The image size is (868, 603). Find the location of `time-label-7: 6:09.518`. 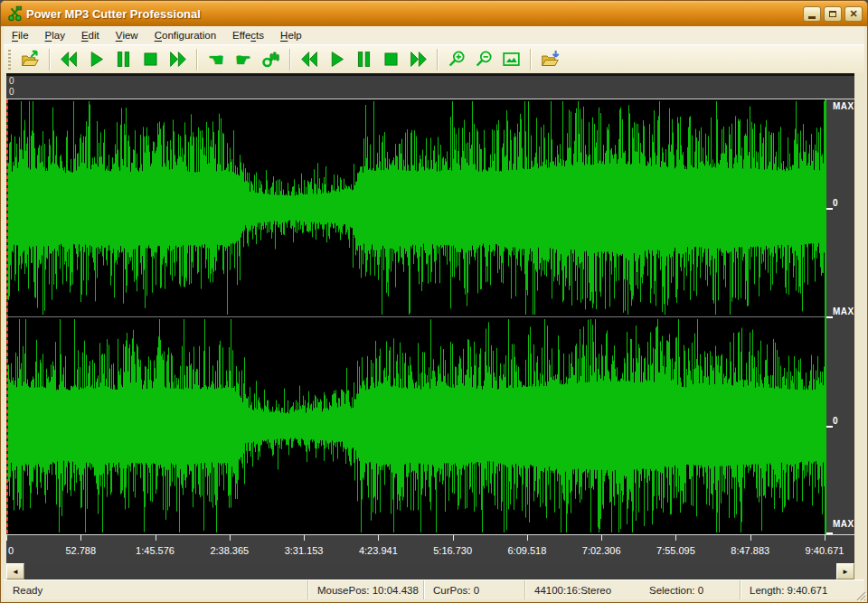

time-label-7: 6:09.518 is located at coordinates (526, 551).